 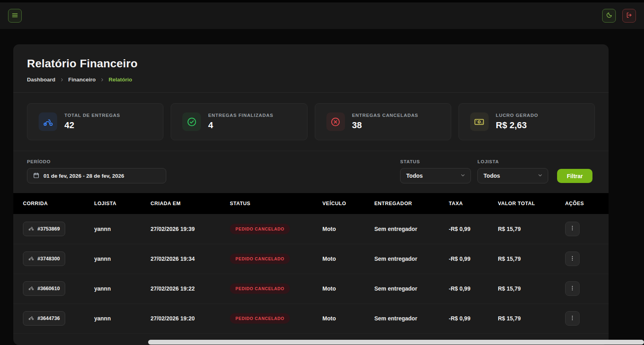 I want to click on col-header-valor-total: VALOR TOTAL, so click(x=527, y=204).